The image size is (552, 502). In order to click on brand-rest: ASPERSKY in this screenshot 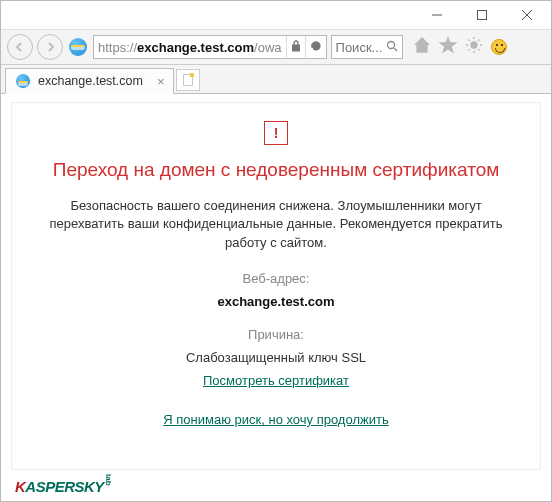, I will do `click(64, 486)`.